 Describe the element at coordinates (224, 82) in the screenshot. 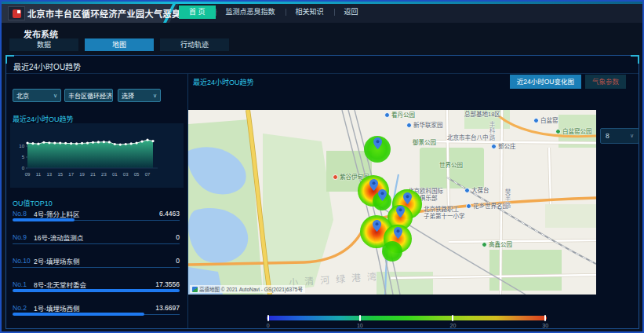

I see `map-section-title: 最近24小时OU趋势` at that location.